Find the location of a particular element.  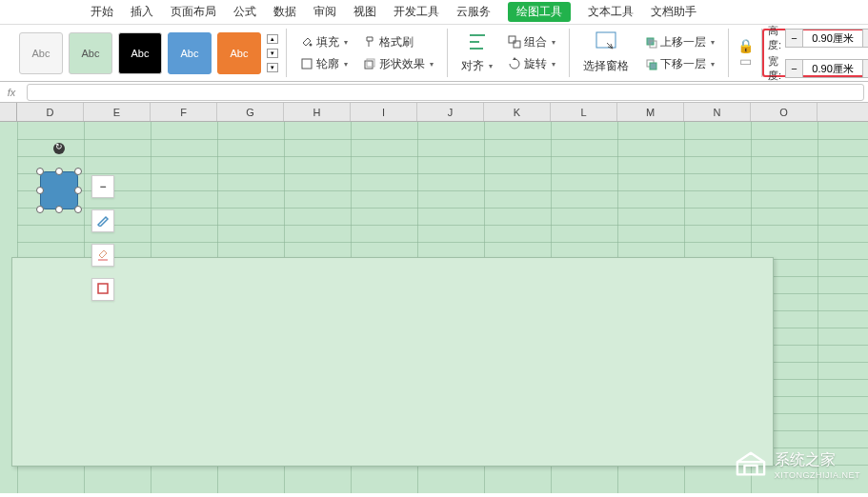

align-icon is located at coordinates (477, 42).